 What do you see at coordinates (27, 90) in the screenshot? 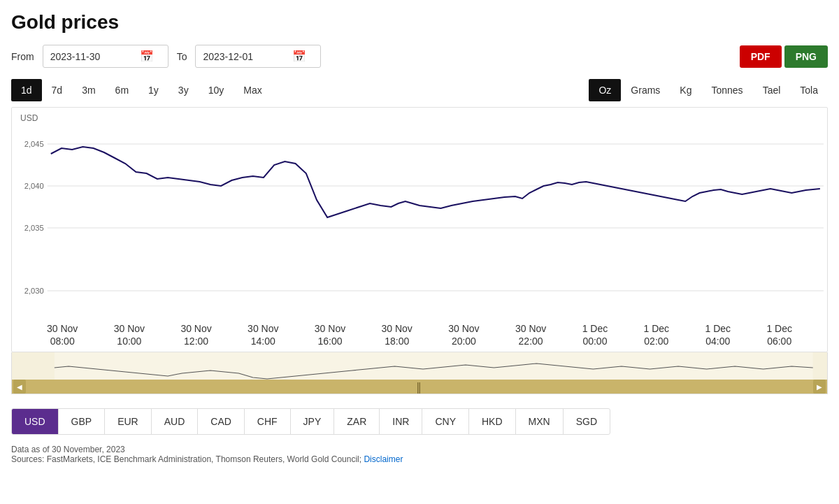
I see `time-range-btn-1d: 1d` at bounding box center [27, 90].